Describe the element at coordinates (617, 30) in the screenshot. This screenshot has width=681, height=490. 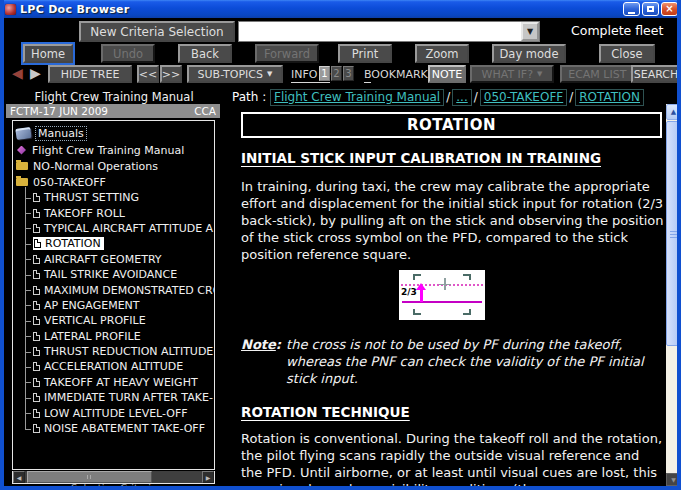
I see `fleet-status: Complete fleet` at that location.